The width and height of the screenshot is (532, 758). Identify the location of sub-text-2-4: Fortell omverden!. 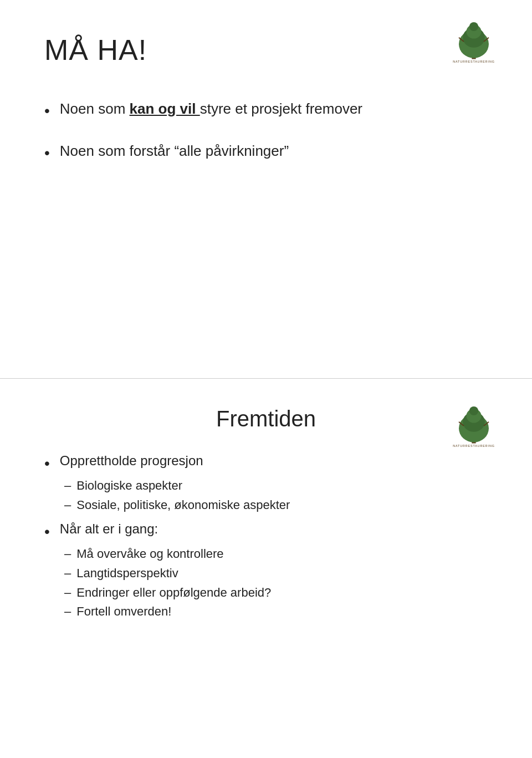
(124, 612).